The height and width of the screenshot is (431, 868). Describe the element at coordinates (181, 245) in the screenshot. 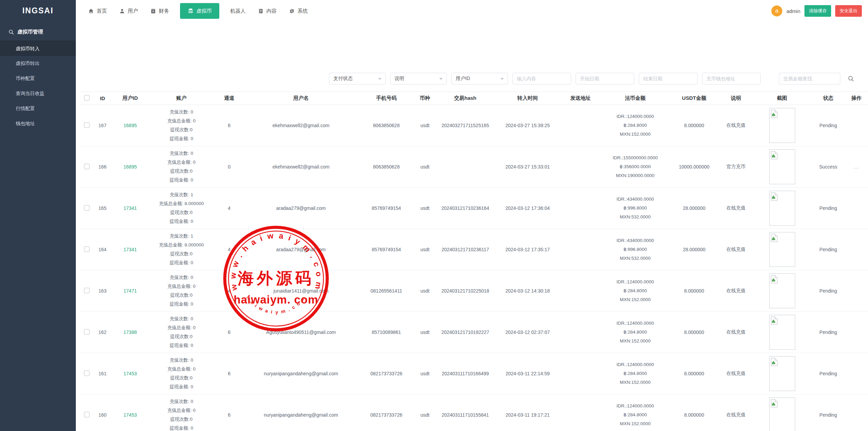

I see `account-line: 充值总金额: 8.000000` at that location.